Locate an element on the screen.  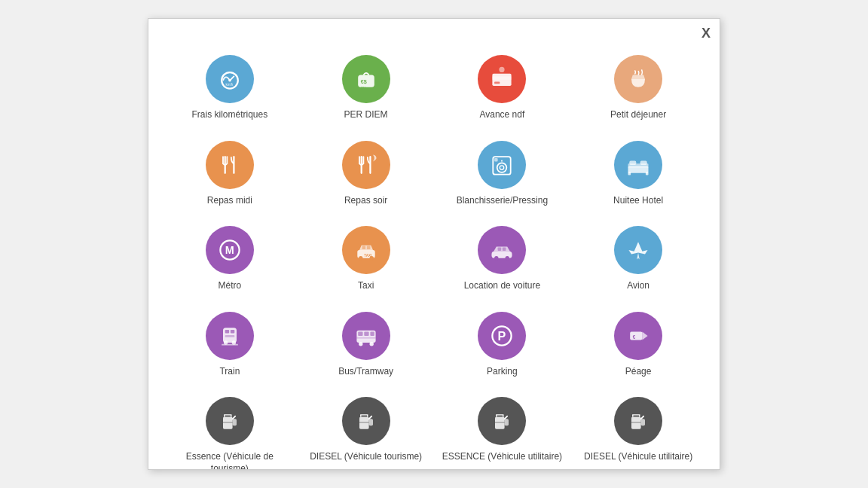
icon-petit-dejeuner is located at coordinates (638, 79).